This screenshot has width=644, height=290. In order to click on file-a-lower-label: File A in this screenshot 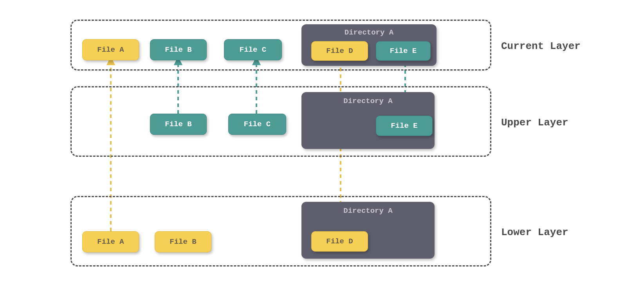, I will do `click(110, 242)`.